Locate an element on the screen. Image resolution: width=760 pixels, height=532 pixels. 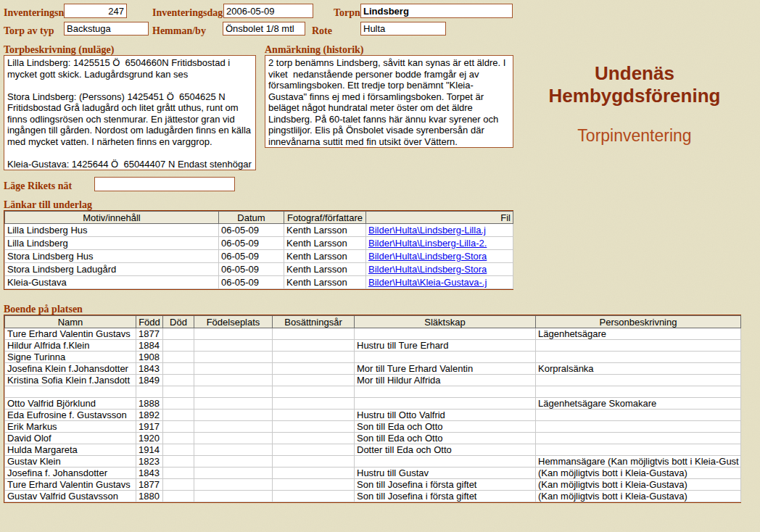
resident-row: Kristina Sofia Klein f.Jansdott1849Mor t… is located at coordinates (373, 381).